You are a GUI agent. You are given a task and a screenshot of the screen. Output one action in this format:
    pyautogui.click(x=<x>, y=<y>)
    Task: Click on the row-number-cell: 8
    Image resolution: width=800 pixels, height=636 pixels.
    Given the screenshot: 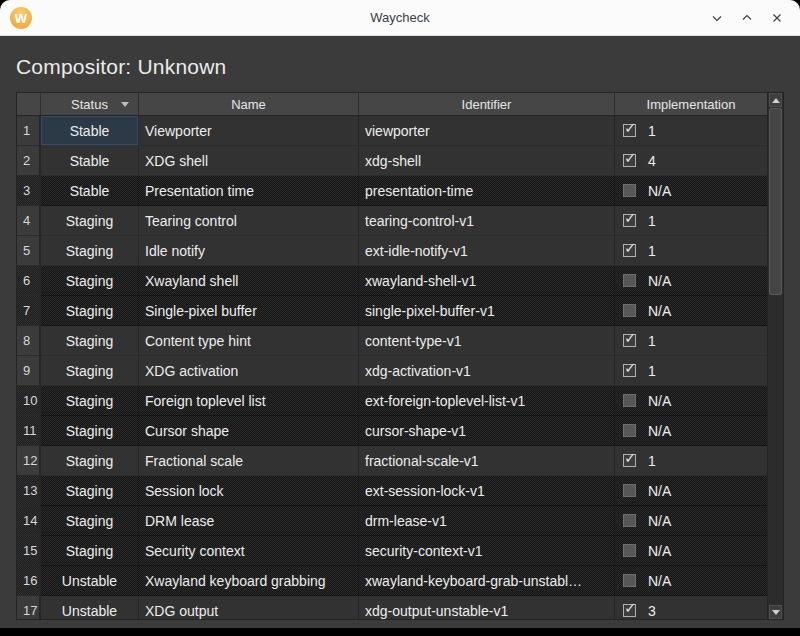 What is the action you would take?
    pyautogui.click(x=29, y=341)
    